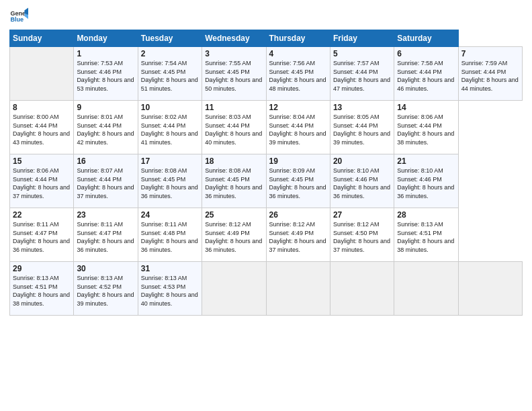 Image resolution: width=532 pixels, height=411 pixels. I want to click on day-cell: 14Sunrise: 8:06 AMSunset: 4:44 PMDayligh…, so click(426, 128).